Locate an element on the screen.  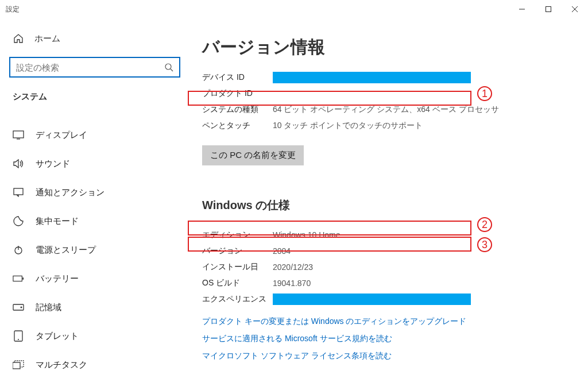
system-type-value: 64 ビット オペレーティング システム、x64 ベース プロセッサ is located at coordinates (386, 110).